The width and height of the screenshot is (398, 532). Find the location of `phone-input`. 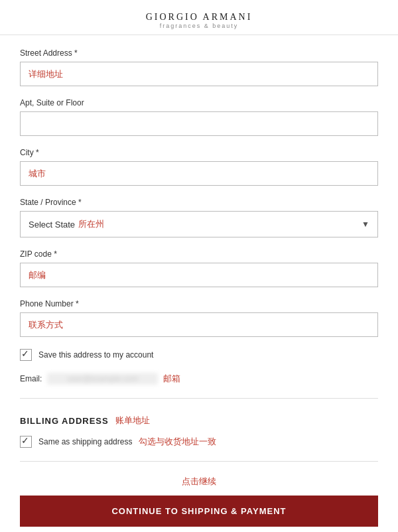

phone-input is located at coordinates (199, 325).